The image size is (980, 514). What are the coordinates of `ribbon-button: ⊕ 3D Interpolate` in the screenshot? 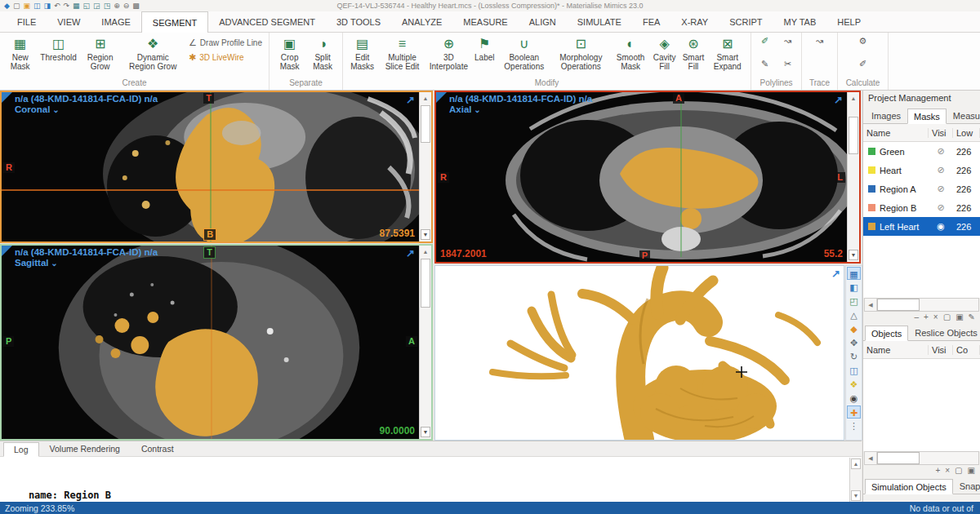 It's located at (449, 53).